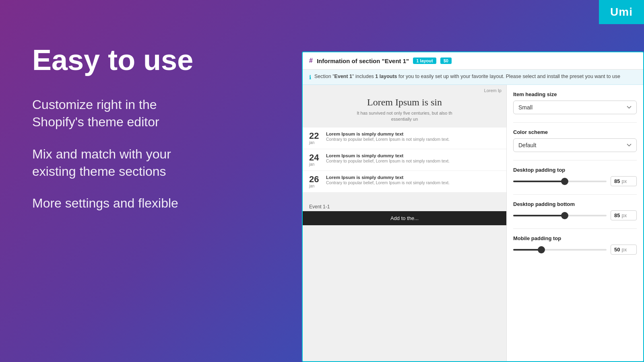 Image resolution: width=644 pixels, height=362 pixels. I want to click on umi-brand-label: Umi, so click(621, 12).